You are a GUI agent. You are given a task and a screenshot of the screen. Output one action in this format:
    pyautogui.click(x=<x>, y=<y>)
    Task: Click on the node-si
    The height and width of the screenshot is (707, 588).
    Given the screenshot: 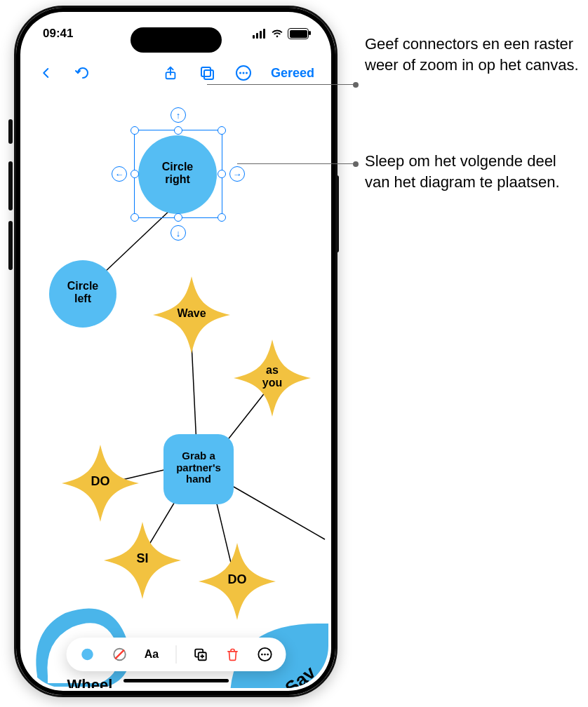 What is the action you would take?
    pyautogui.click(x=142, y=560)
    